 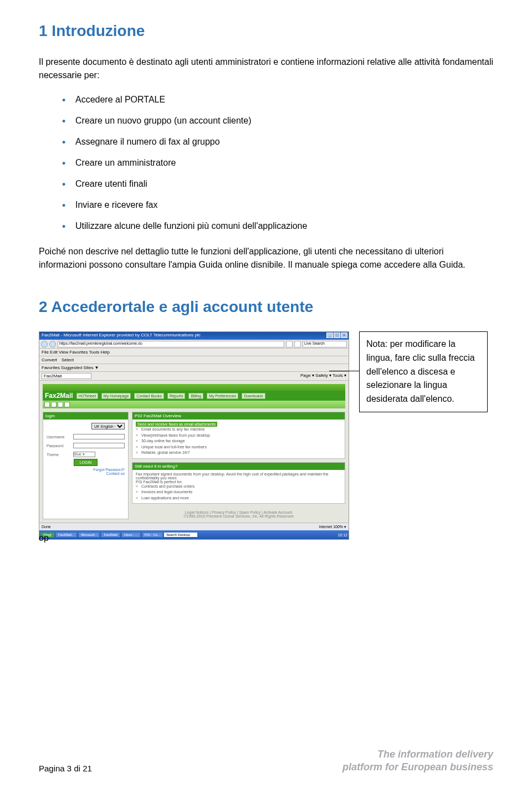 What do you see at coordinates (423, 372) in the screenshot?
I see `annotation-note: Nota: per modificare la lingua, fare cli…` at bounding box center [423, 372].